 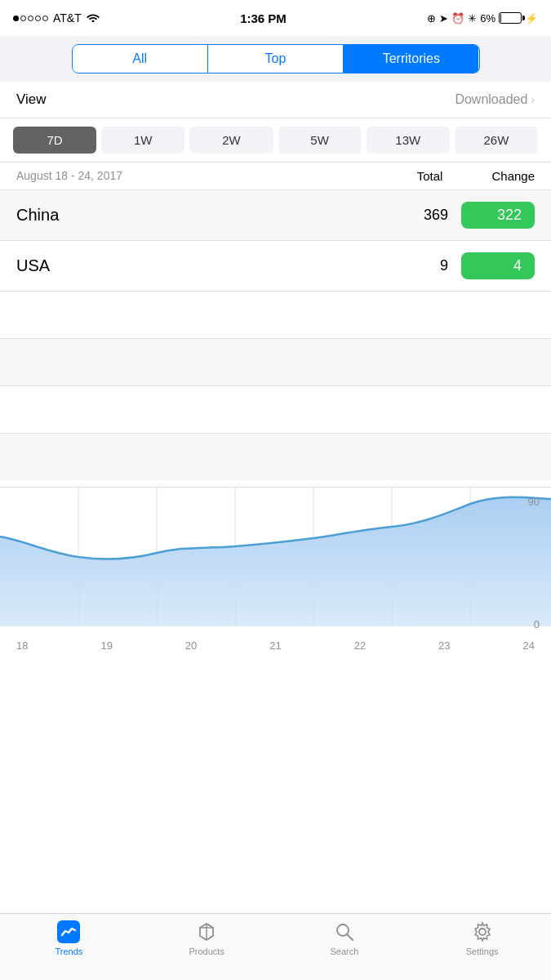 I want to click on time-btn-2w: 2W, so click(x=231, y=140).